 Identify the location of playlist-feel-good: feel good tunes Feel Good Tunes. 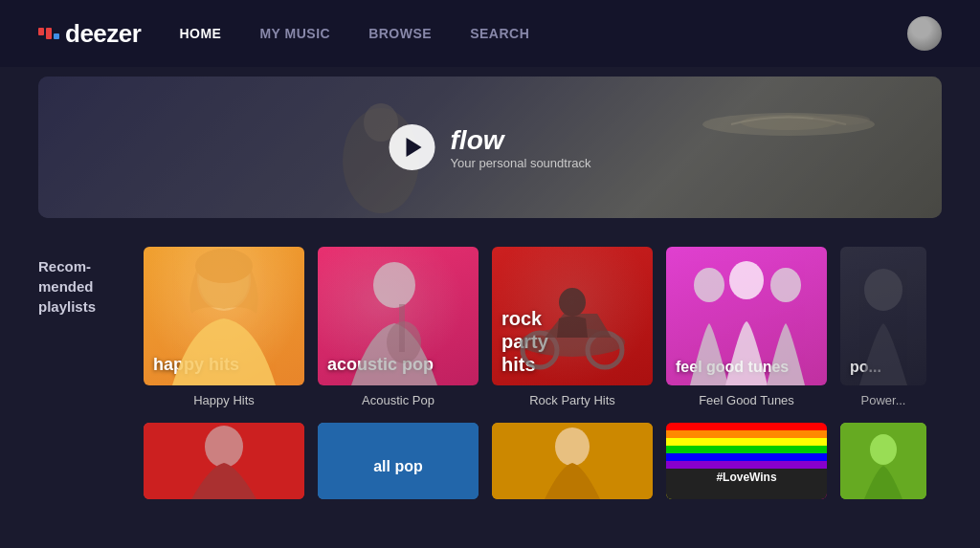
(746, 327).